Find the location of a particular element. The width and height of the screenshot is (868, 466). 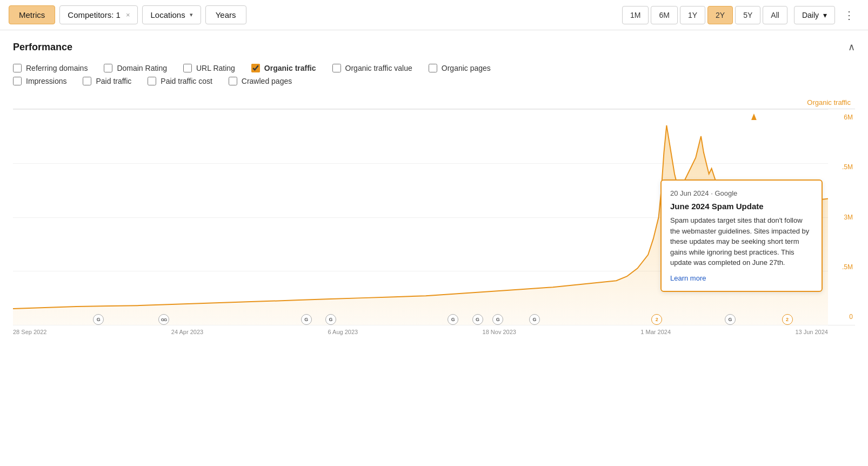

event-marker-3: G is located at coordinates (306, 319).